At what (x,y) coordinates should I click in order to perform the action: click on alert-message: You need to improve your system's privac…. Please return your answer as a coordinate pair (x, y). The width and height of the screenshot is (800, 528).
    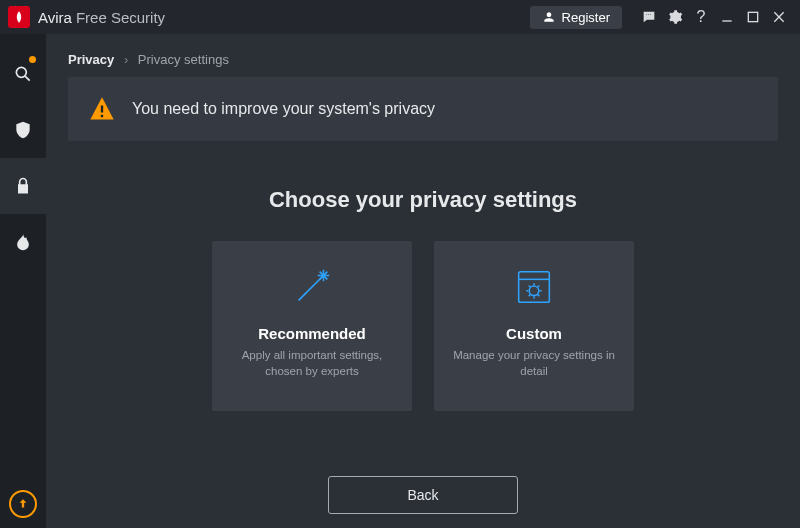
    Looking at the image, I should click on (284, 109).